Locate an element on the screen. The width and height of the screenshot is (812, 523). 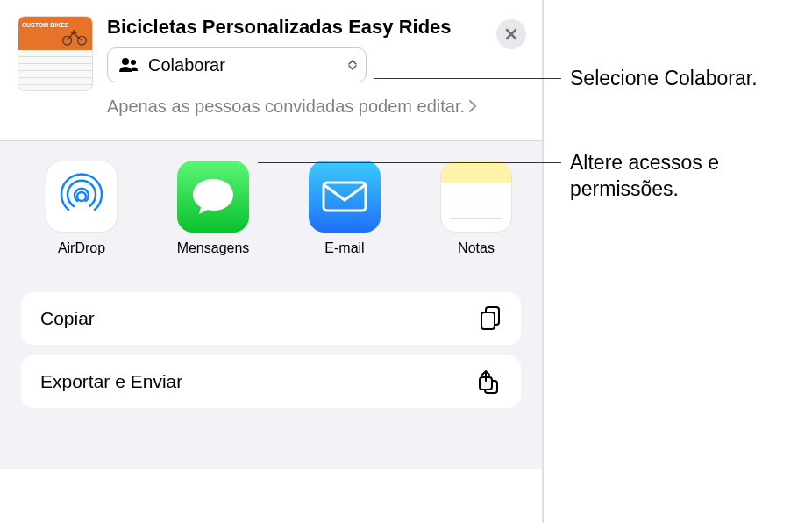
close-button is located at coordinates (511, 34).